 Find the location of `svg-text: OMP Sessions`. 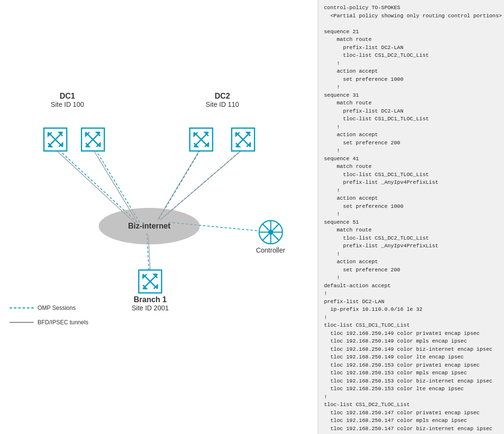

svg-text: OMP Sessions is located at coordinates (57, 308).